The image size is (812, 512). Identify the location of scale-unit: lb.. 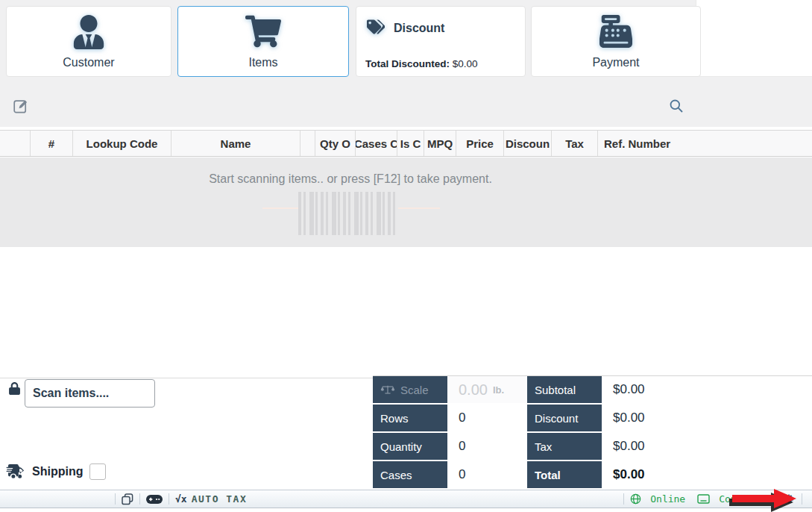
(498, 390).